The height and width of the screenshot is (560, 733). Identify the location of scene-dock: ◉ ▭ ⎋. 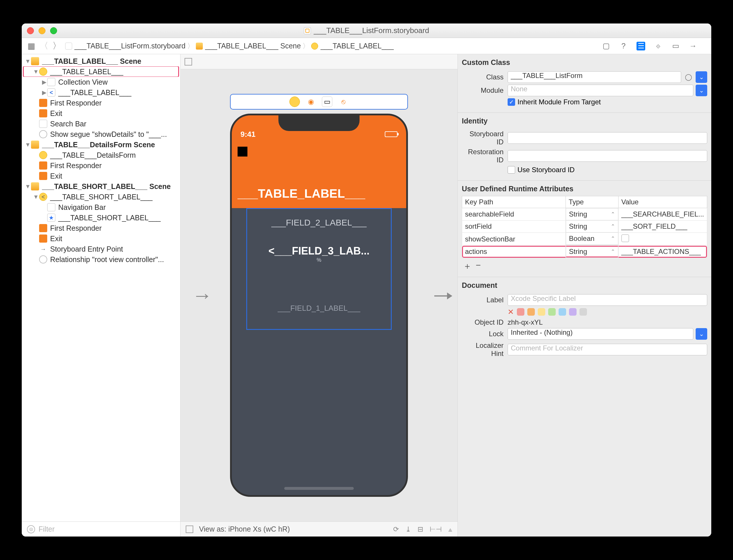
(319, 102).